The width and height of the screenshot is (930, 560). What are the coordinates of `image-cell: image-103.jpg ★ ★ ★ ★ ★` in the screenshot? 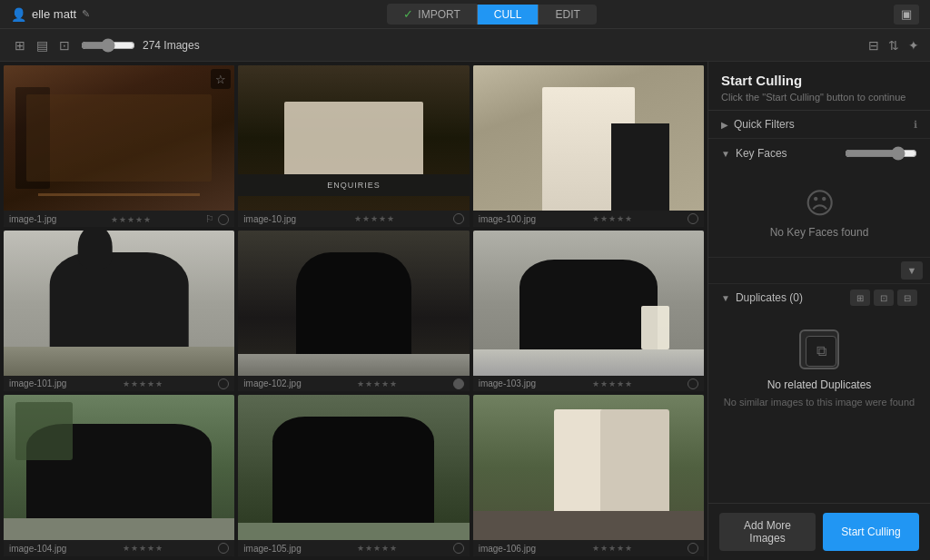 It's located at (589, 311).